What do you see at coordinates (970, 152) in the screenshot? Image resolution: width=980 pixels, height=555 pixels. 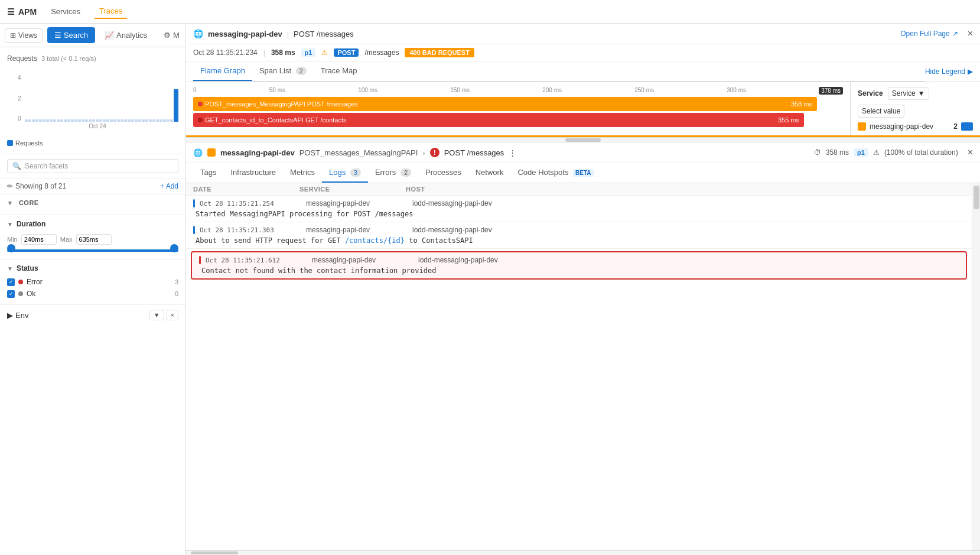 I see `span-close-button: ×` at bounding box center [970, 152].